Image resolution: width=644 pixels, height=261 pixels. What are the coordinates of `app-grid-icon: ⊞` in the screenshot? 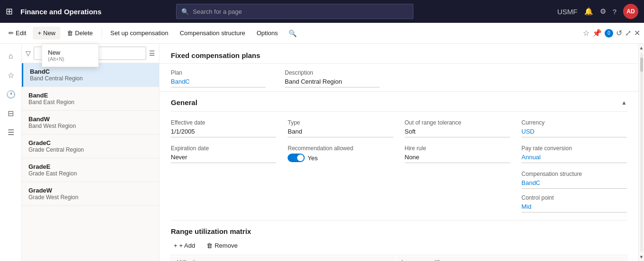 It's located at (9, 11).